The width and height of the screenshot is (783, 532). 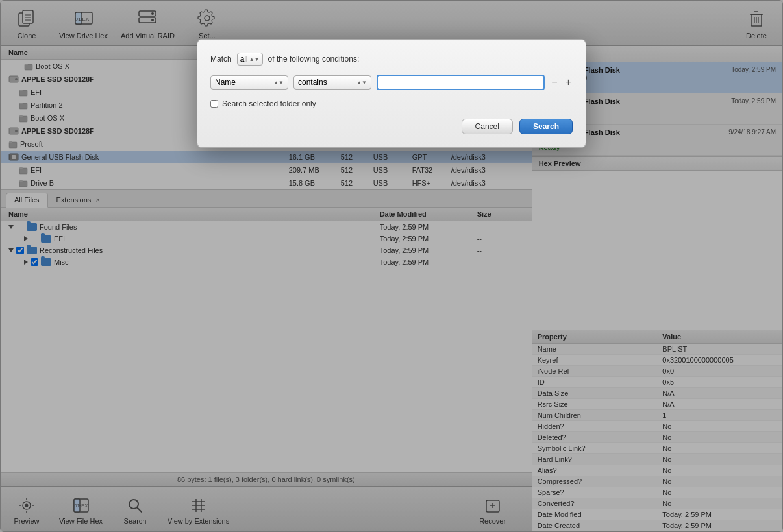 I want to click on match-label: Match, so click(x=221, y=59).